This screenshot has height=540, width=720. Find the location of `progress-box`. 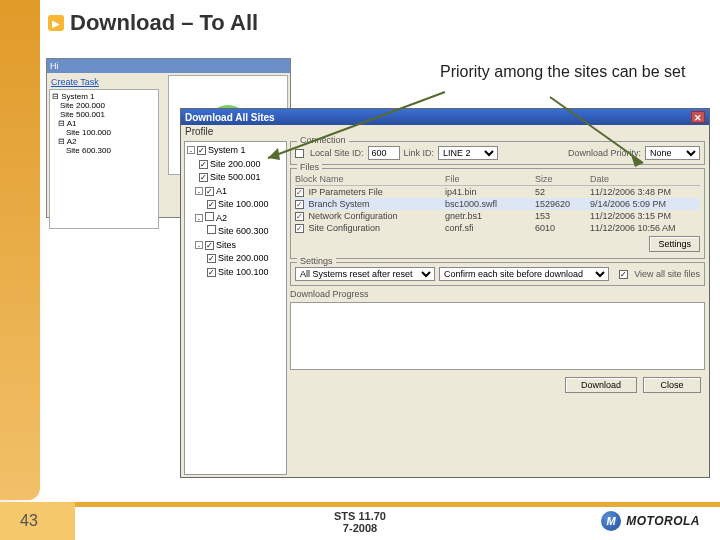

progress-box is located at coordinates (498, 336).